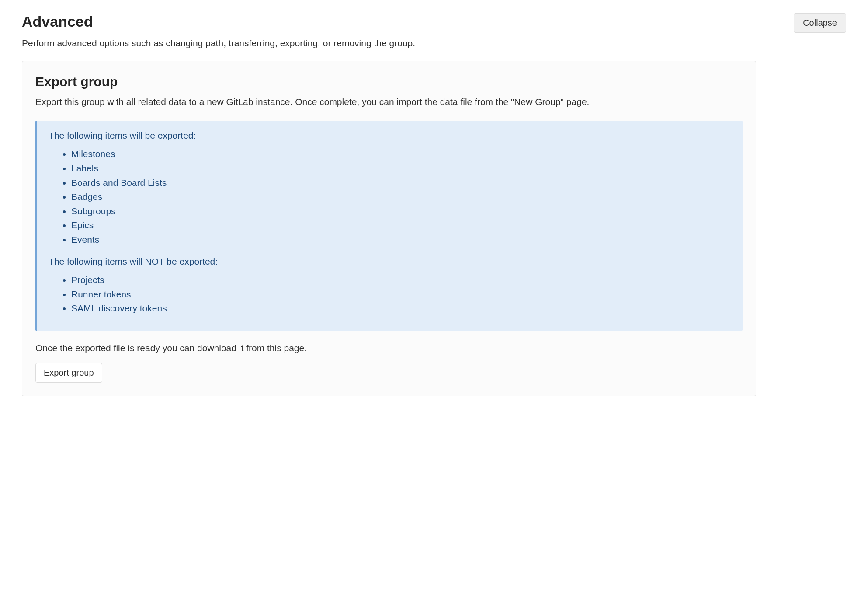 The width and height of the screenshot is (868, 601). What do you see at coordinates (401, 212) in the screenshot?
I see `list-item: Subgroups` at bounding box center [401, 212].